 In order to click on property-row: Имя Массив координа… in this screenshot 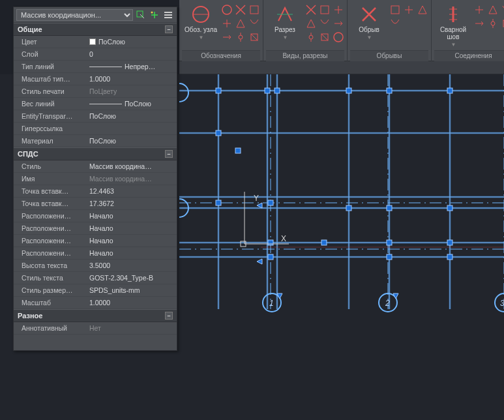, I will do `click(95, 179)`.